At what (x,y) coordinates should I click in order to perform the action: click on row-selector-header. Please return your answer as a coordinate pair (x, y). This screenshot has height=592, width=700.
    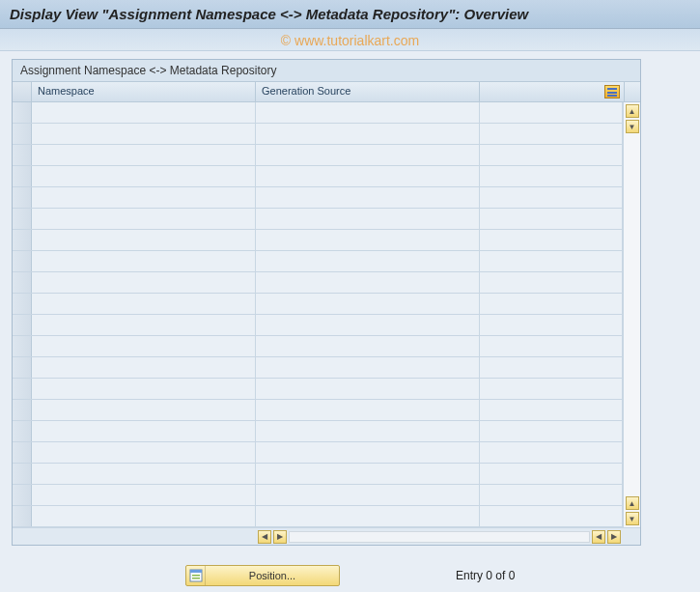
    Looking at the image, I should click on (22, 92).